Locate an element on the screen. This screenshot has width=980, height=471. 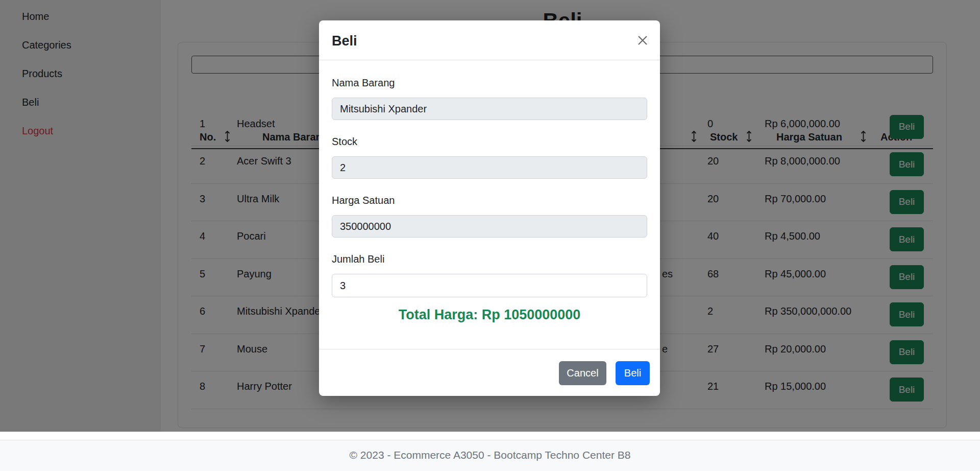
footer: © 2023 - Ecommerce A3050 - Bootcamp Tech… is located at coordinates (490, 456).